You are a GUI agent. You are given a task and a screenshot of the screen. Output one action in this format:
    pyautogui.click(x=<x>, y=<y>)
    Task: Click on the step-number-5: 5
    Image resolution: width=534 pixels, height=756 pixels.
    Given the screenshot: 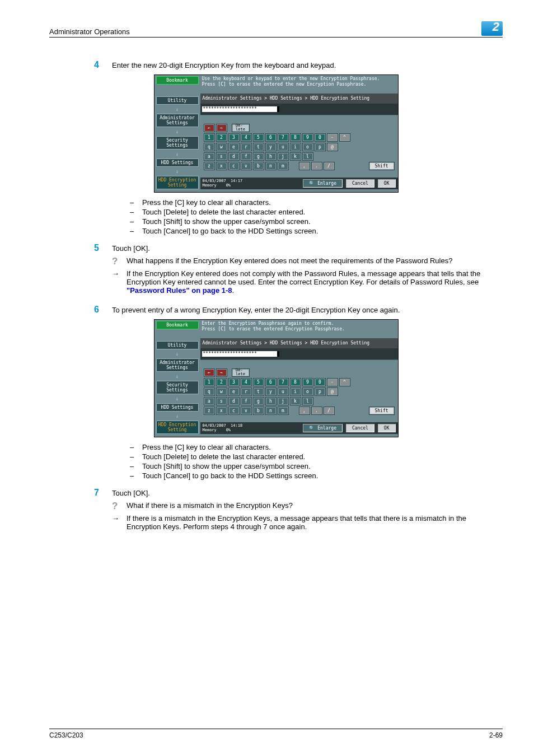 What is the action you would take?
    pyautogui.click(x=98, y=248)
    